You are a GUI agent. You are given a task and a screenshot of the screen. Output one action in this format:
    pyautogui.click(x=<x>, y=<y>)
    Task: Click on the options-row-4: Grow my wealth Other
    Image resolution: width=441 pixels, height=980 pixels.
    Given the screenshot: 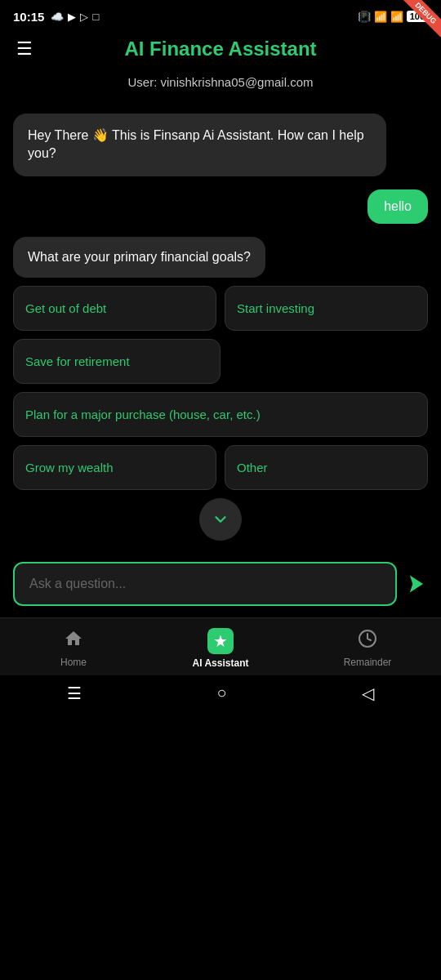 What is the action you would take?
    pyautogui.click(x=220, y=467)
    